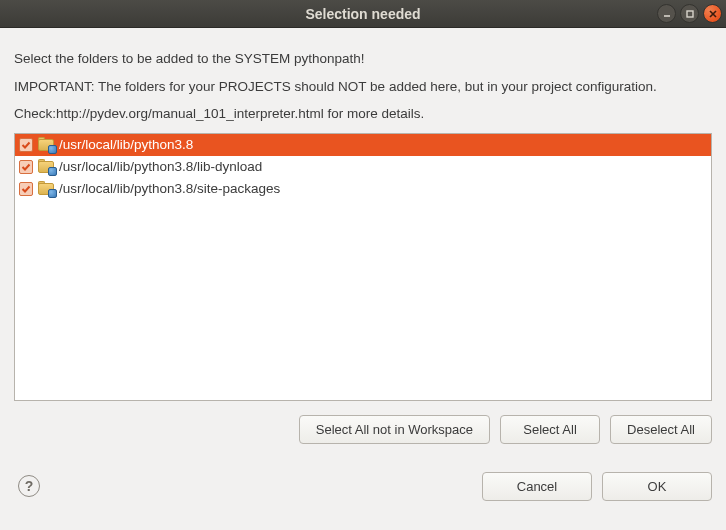 Image resolution: width=726 pixels, height=530 pixels. What do you see at coordinates (363, 430) in the screenshot?
I see `selection-button-row: Select All not in Workspace Select All D…` at bounding box center [363, 430].